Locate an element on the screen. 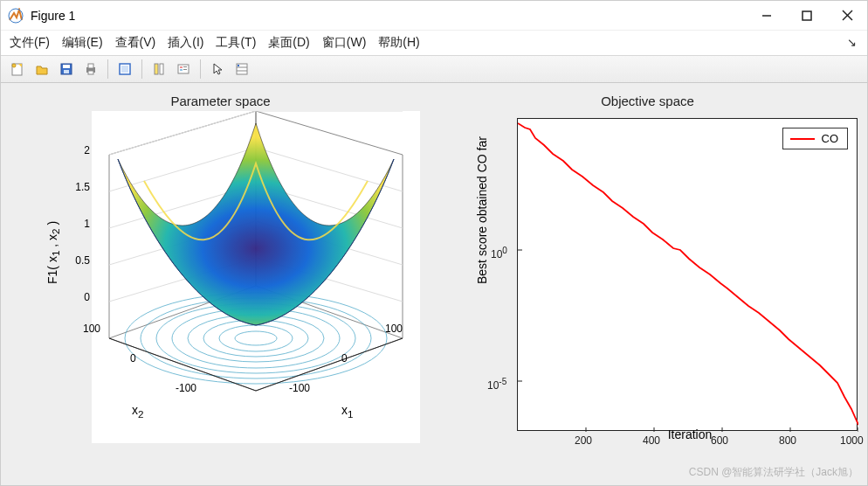 This screenshot has width=868, height=486. menu-insert: 插入(I) is located at coordinates (185, 43).